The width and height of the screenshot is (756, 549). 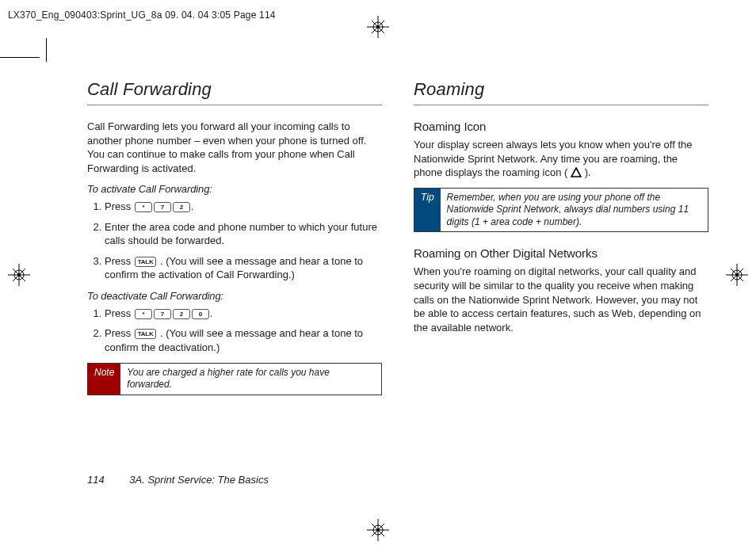 What do you see at coordinates (235, 296) in the screenshot?
I see `deactivate-label: To deactivate Call Forwarding:` at bounding box center [235, 296].